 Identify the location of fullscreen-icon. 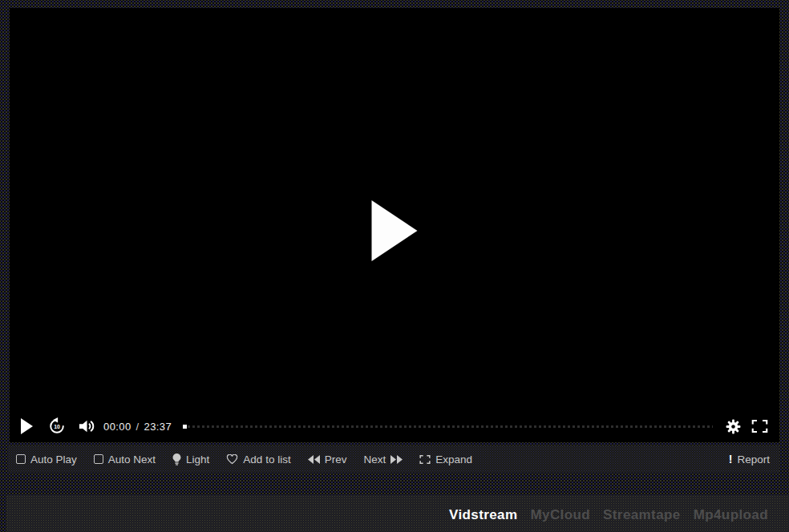
(760, 426).